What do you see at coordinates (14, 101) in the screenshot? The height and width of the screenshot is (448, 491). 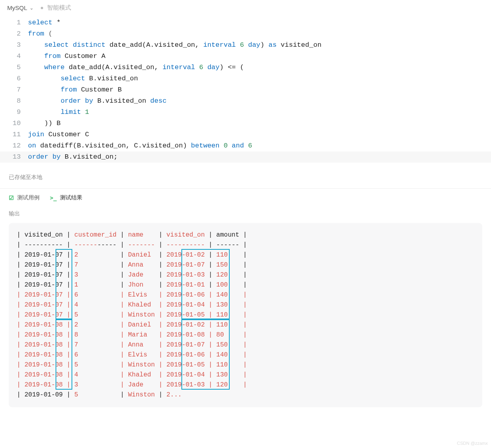 I see `line-number: 8` at bounding box center [14, 101].